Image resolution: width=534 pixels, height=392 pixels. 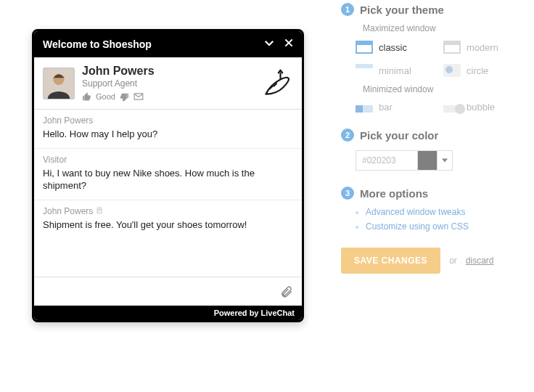 What do you see at coordinates (390, 261) in the screenshot?
I see `save-button: SAVE CHANGES` at bounding box center [390, 261].